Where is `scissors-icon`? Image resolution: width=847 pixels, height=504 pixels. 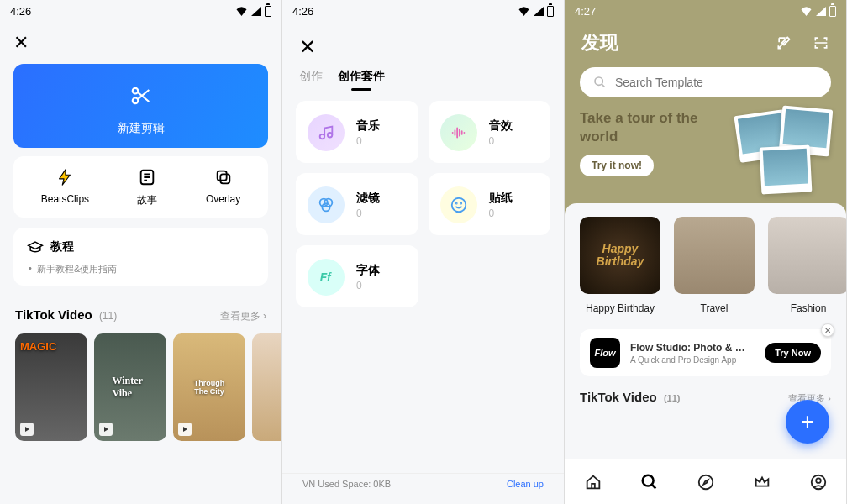
scissors-icon is located at coordinates (141, 96).